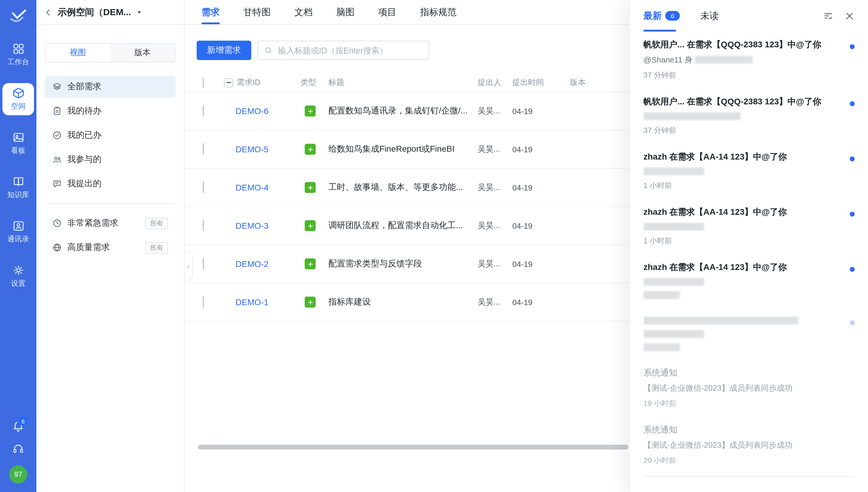 The width and height of the screenshot is (868, 492). Describe the element at coordinates (749, 116) in the screenshot. I see `notification-item: 帆软用户... 在需求【QQQ-2383 123】中@了你 37 分钟前` at that location.